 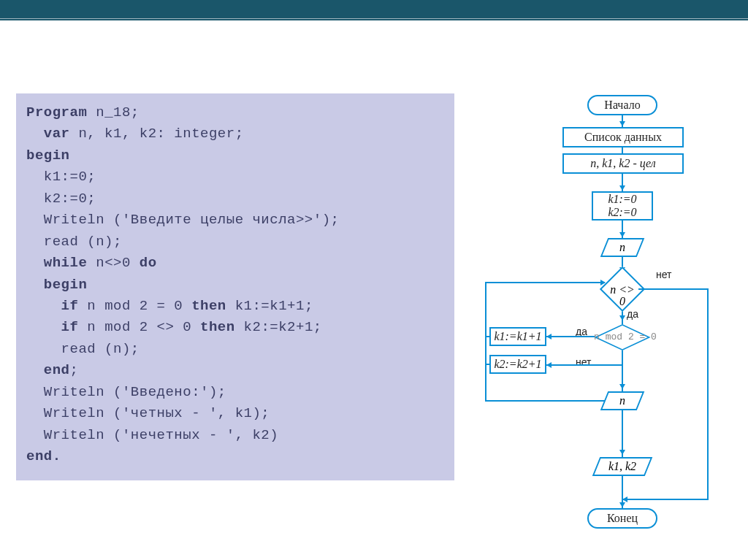 I want to click on kw-do: do, so click(x=148, y=263).